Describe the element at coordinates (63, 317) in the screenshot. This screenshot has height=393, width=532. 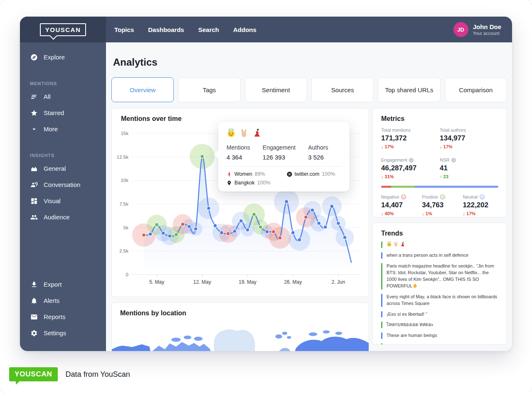
I see `sidebar-item-reports: Reports` at that location.